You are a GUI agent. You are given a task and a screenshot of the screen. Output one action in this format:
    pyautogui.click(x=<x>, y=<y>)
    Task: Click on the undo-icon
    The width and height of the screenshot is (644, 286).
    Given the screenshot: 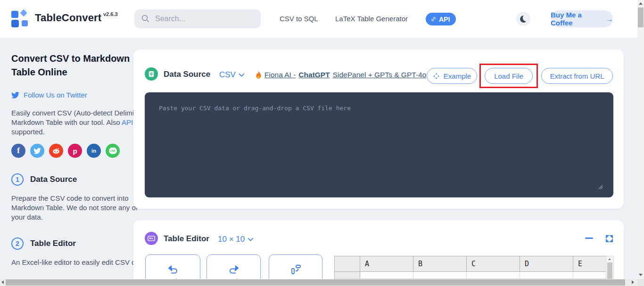 What is the action you would take?
    pyautogui.click(x=173, y=270)
    